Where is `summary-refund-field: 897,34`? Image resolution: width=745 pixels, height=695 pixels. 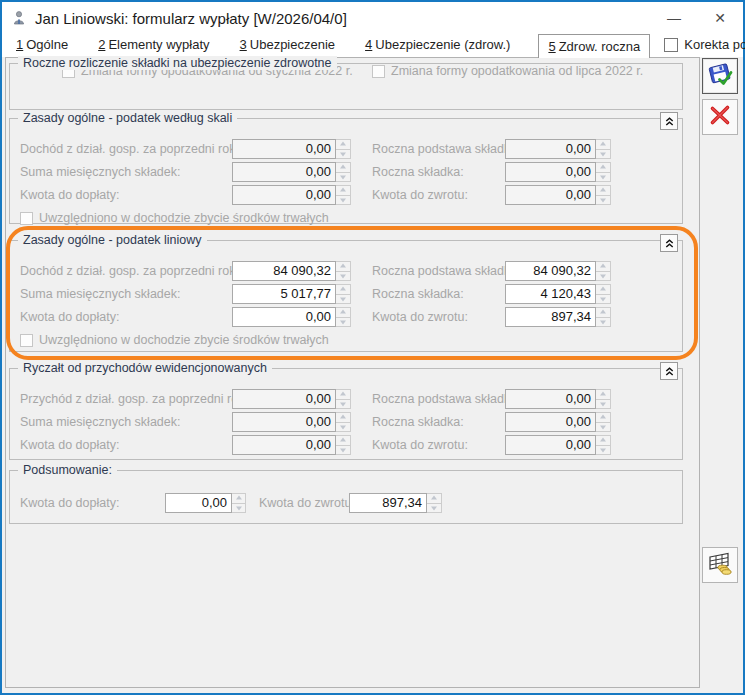 summary-refund-field: 897,34 is located at coordinates (396, 503).